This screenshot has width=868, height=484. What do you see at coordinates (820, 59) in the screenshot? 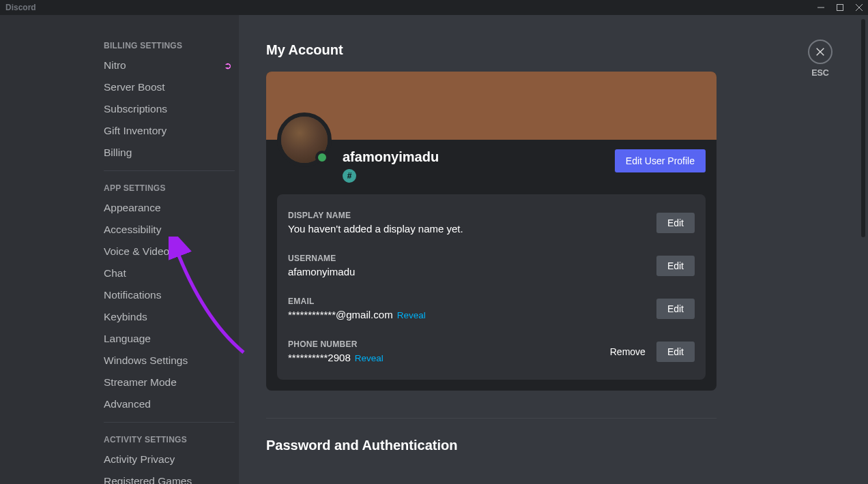
I see `close-settings: ESC` at bounding box center [820, 59].